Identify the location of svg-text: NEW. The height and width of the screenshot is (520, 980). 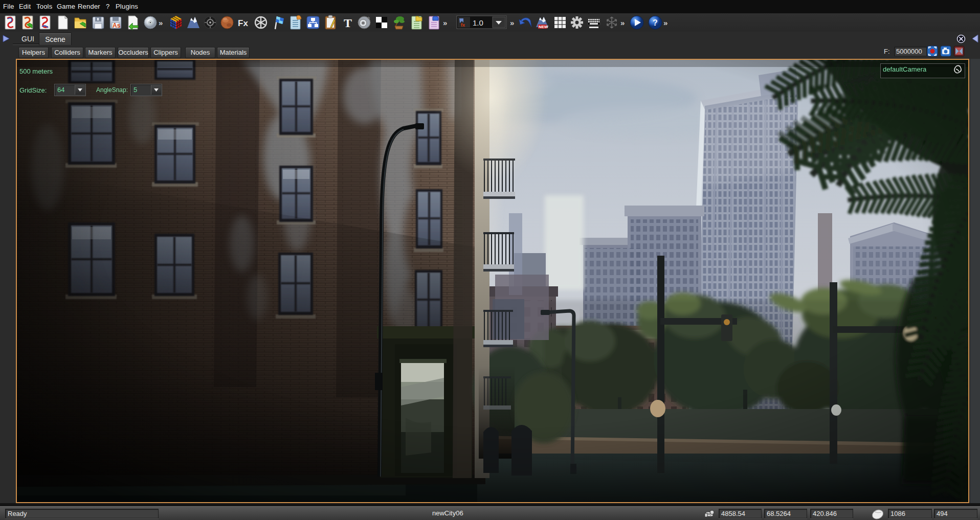
(543, 27).